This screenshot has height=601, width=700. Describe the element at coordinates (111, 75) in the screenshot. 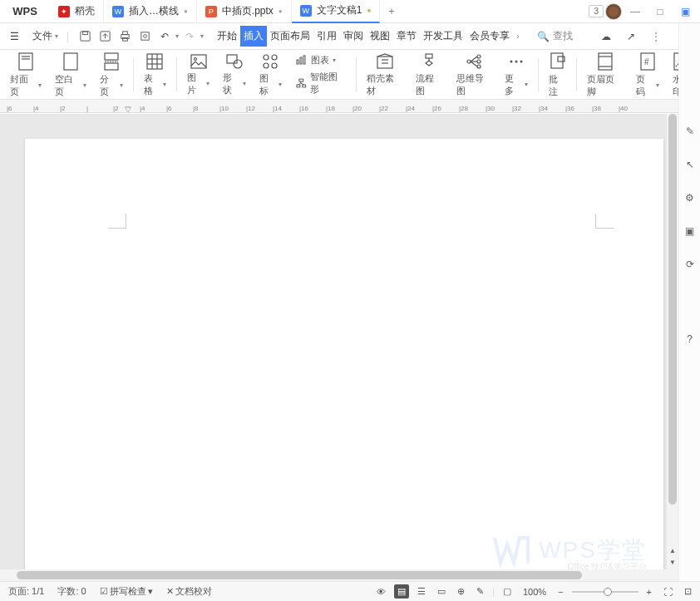

I see `page-break-button: 分页▾` at that location.